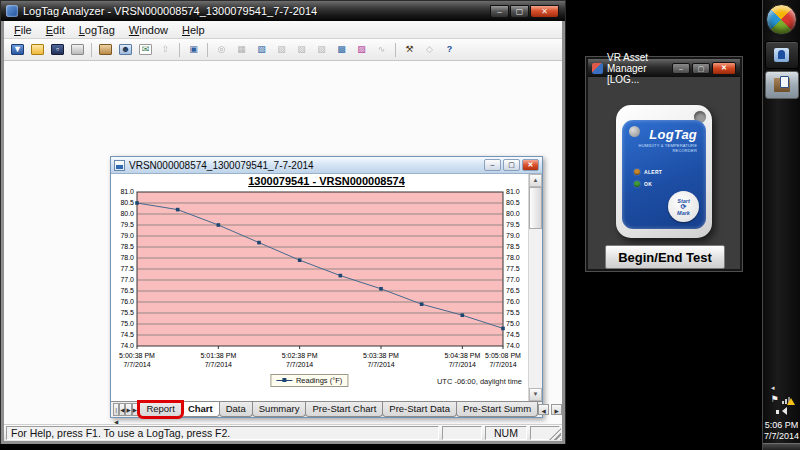  I want to click on menu-logtag: LogTag, so click(97, 30).